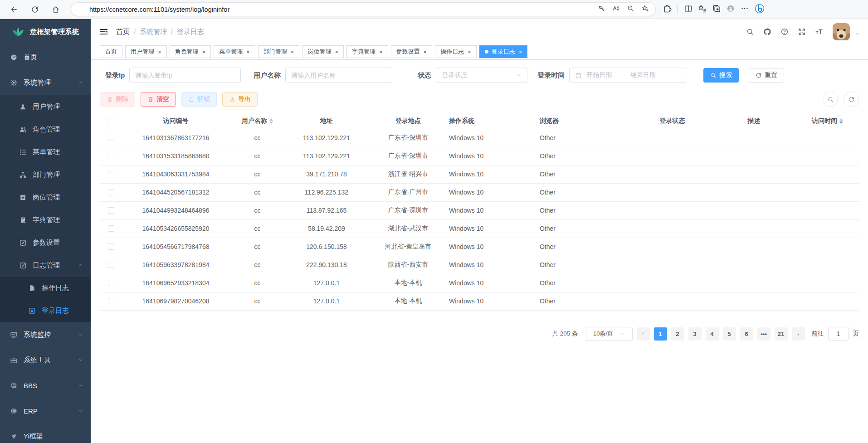  Describe the element at coordinates (767, 32) in the screenshot. I see `github-button` at that location.